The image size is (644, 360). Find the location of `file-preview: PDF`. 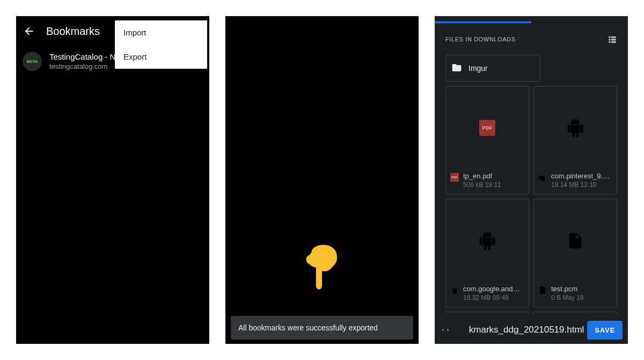

file-preview: PDF is located at coordinates (487, 128).